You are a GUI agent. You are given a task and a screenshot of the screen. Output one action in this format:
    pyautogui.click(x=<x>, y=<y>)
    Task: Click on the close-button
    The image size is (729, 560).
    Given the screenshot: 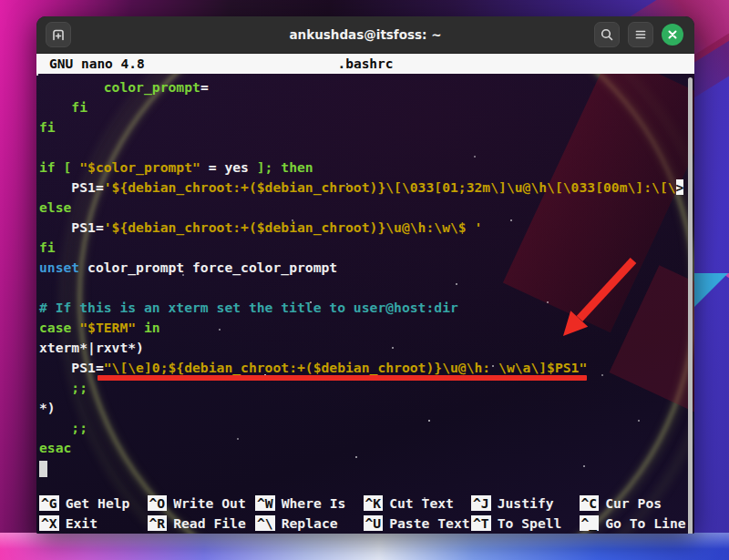 What is the action you would take?
    pyautogui.click(x=673, y=35)
    